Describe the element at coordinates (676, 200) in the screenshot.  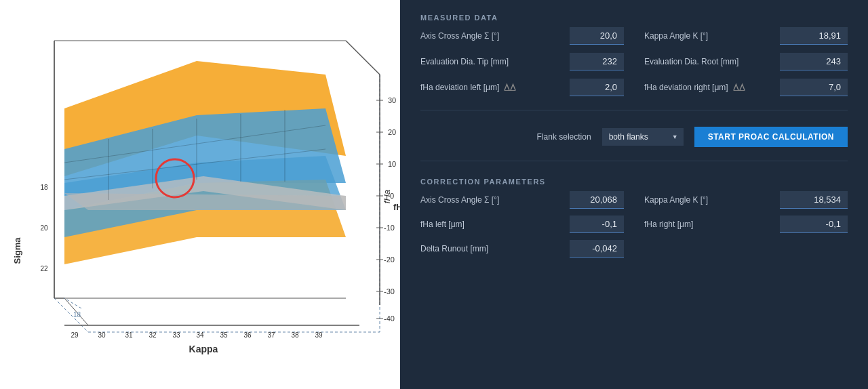
I see `corr-kappa-angle-label: Kappa Angle K [°]` at that location.